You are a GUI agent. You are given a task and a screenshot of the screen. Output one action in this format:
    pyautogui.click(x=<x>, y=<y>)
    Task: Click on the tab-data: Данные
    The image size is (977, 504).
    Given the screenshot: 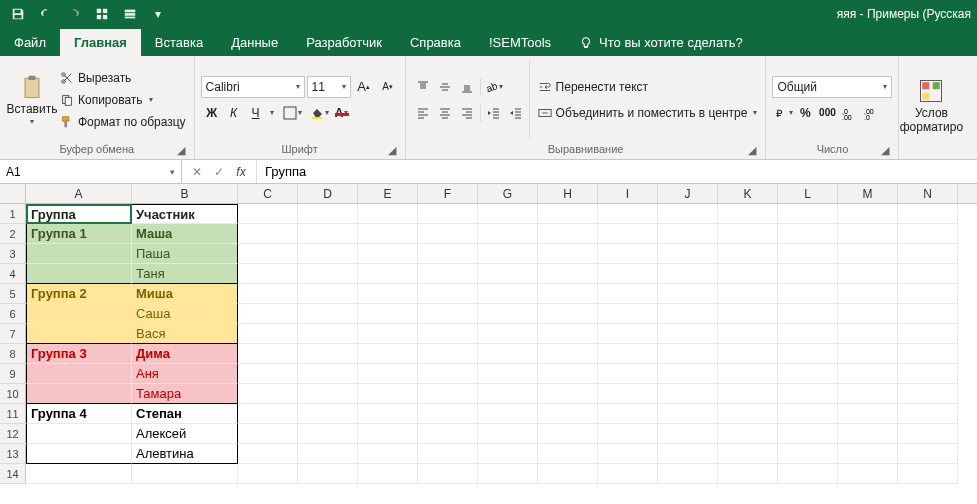 What is the action you would take?
    pyautogui.click(x=254, y=42)
    